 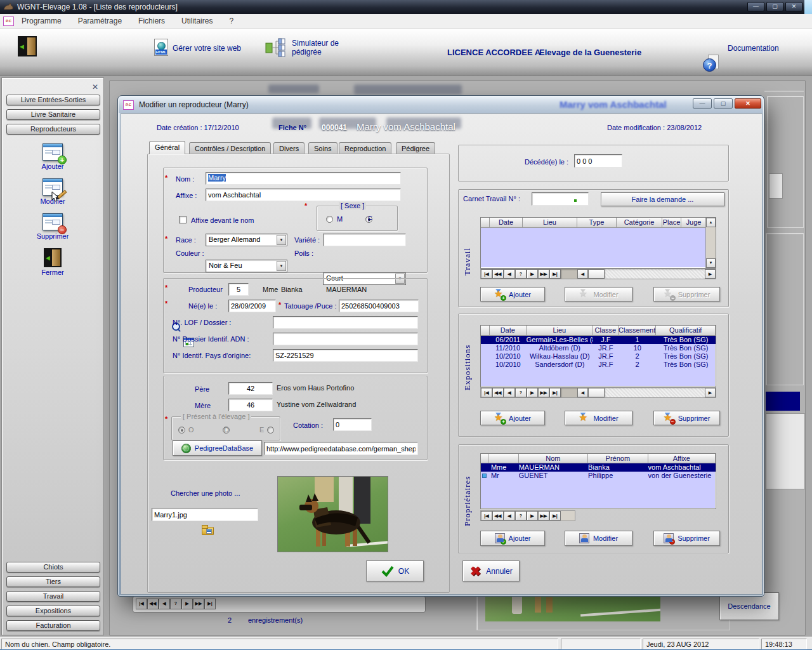 I want to click on sidebar-item-facturation: Facturation, so click(x=53, y=626).